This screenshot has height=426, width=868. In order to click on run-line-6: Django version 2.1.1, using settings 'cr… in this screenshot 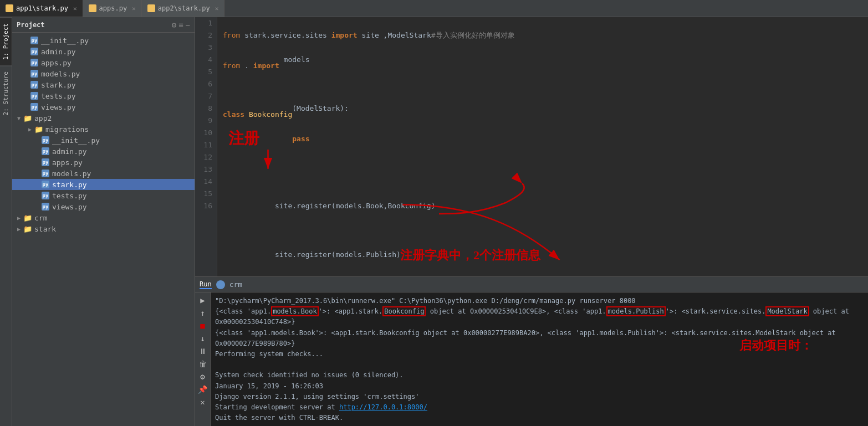, I will do `click(539, 397)`.